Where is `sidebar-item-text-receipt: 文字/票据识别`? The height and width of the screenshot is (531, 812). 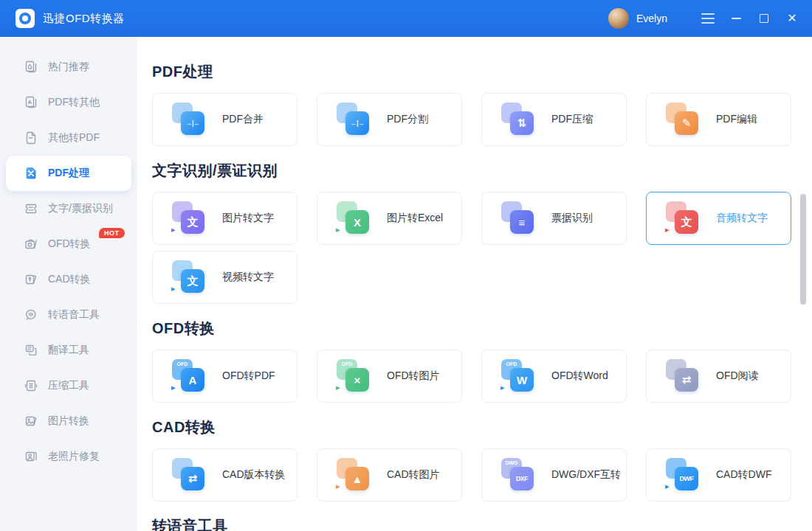 sidebar-item-text-receipt: 文字/票据识别 is located at coordinates (69, 209).